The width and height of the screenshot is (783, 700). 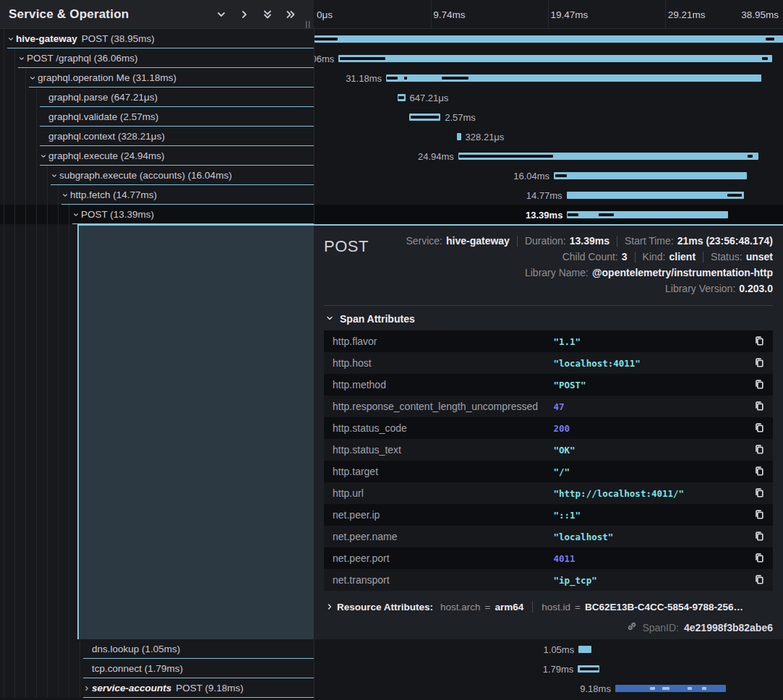 I want to click on span-row-graphql-parse: graphql.parse (647.21μs)647.21μs, so click(x=392, y=97).